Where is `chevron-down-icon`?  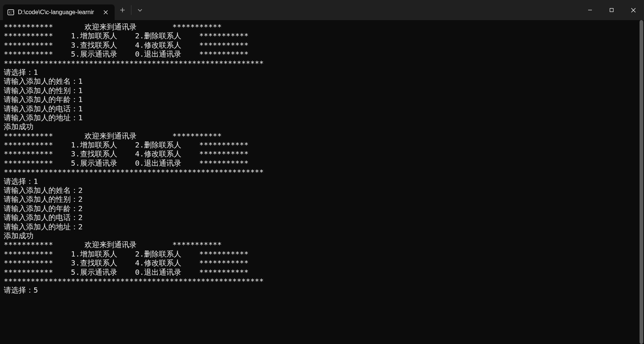 chevron-down-icon is located at coordinates (140, 10).